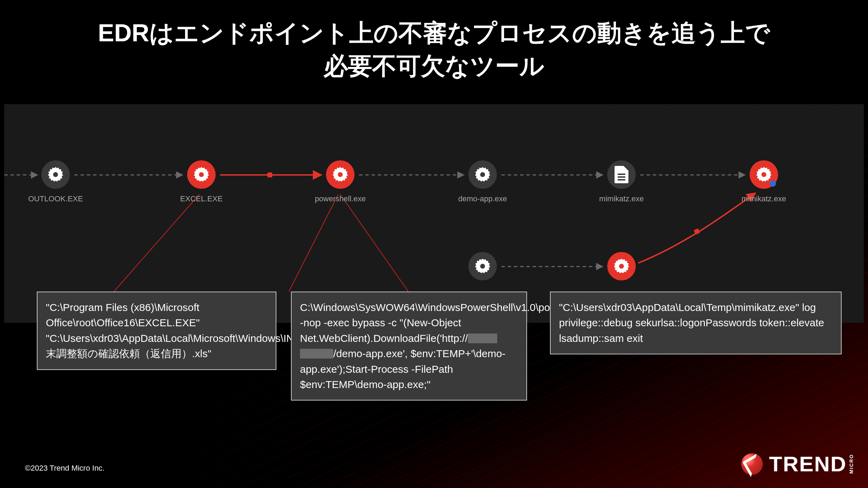  What do you see at coordinates (483, 182) in the screenshot?
I see `node-demo-app: demo-app.exe` at bounding box center [483, 182].